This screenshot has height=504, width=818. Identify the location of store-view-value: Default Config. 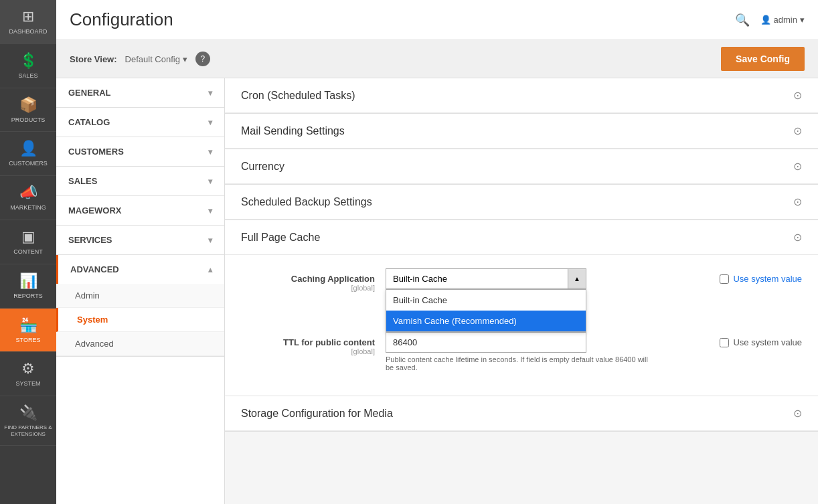
(153, 59).